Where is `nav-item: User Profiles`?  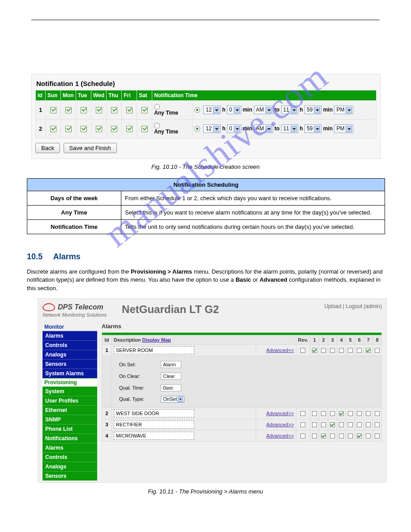
nav-item: User Profiles is located at coordinates (70, 400).